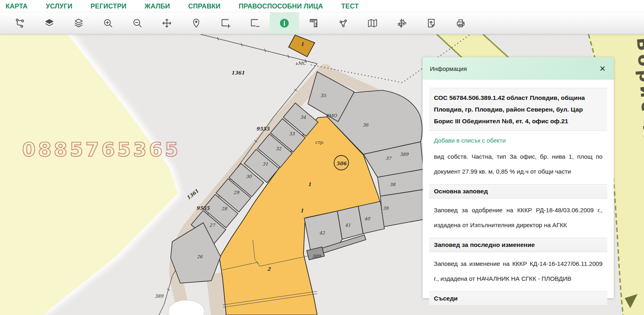 The width and height of the screenshot is (644, 315). Describe the element at coordinates (367, 219) in the screenshot. I see `svg-text: 40` at that location.